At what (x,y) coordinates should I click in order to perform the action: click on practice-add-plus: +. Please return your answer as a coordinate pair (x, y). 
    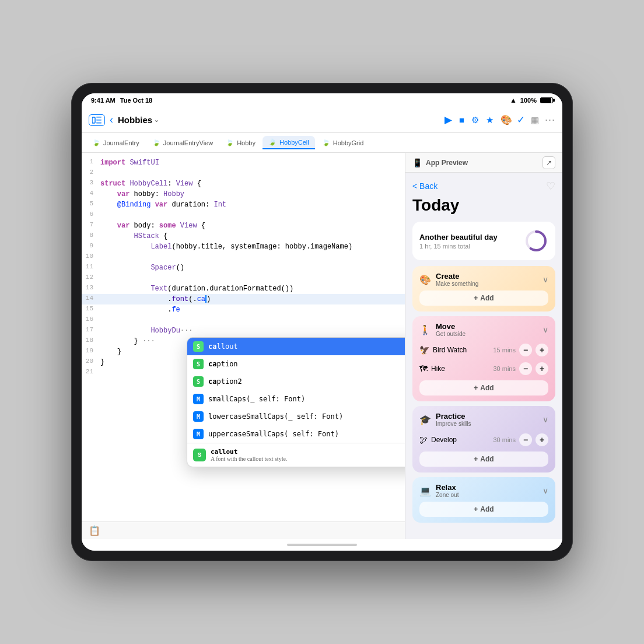
    Looking at the image, I should click on (476, 459).